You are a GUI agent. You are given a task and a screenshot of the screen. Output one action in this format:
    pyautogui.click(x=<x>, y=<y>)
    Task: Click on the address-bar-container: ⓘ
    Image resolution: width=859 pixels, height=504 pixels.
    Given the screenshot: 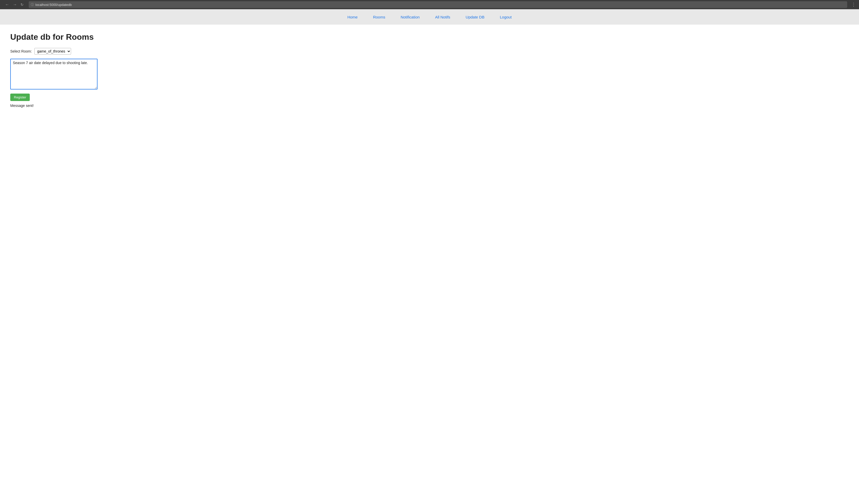 What is the action you would take?
    pyautogui.click(x=438, y=5)
    